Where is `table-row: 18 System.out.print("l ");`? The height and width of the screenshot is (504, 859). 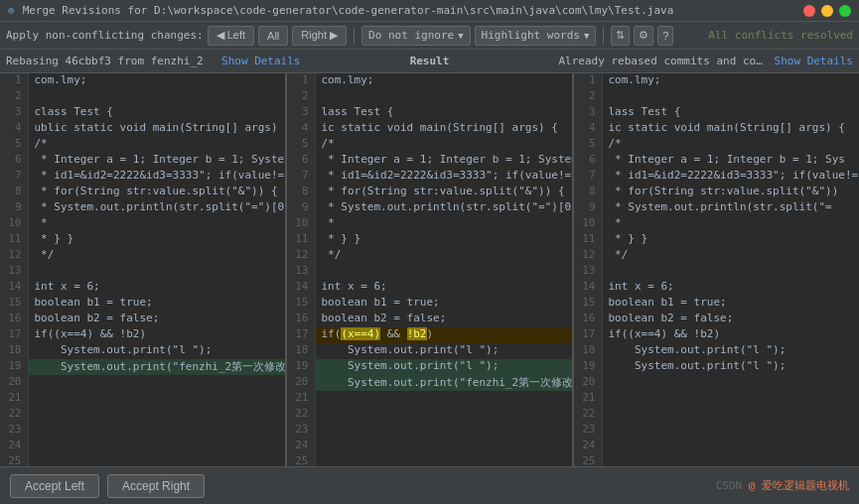
table-row: 18 System.out.print("l "); is located at coordinates (429, 351).